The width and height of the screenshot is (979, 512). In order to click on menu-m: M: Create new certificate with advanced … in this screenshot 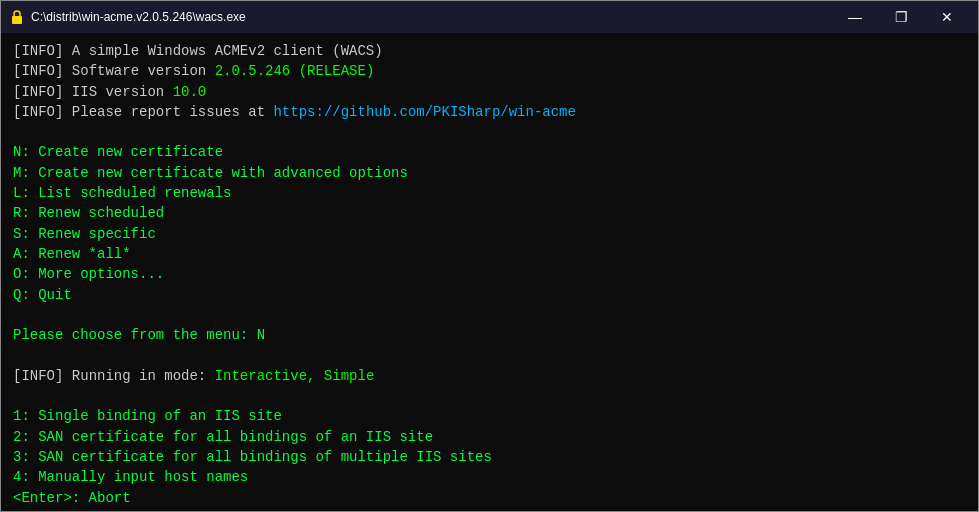, I will do `click(490, 173)`.